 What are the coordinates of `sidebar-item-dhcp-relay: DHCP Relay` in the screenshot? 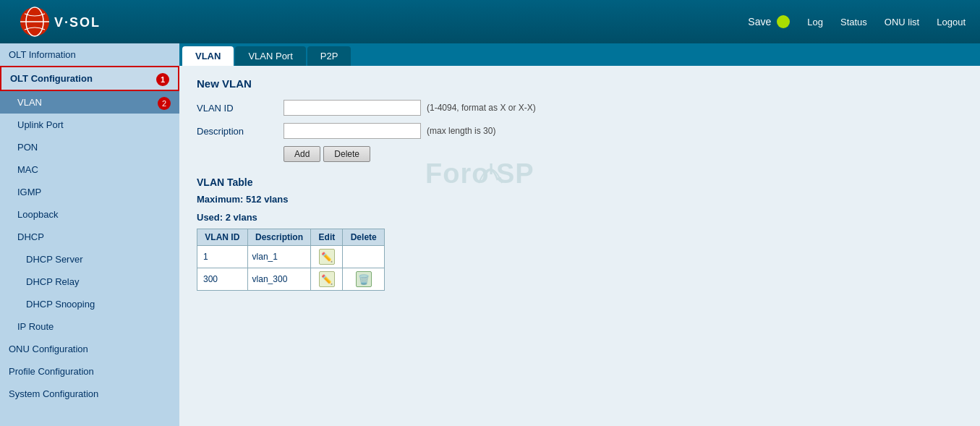 It's located at (90, 282).